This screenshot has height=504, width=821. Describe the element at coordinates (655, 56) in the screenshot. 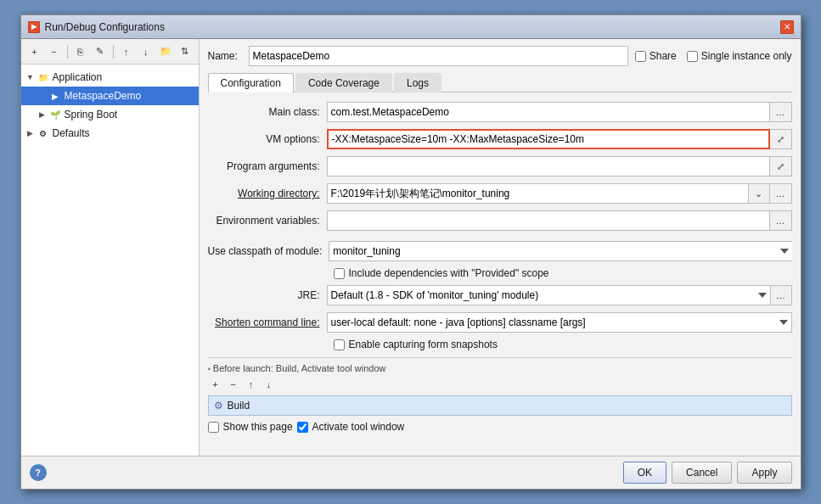

I see `share-checkbox-label: Share` at that location.